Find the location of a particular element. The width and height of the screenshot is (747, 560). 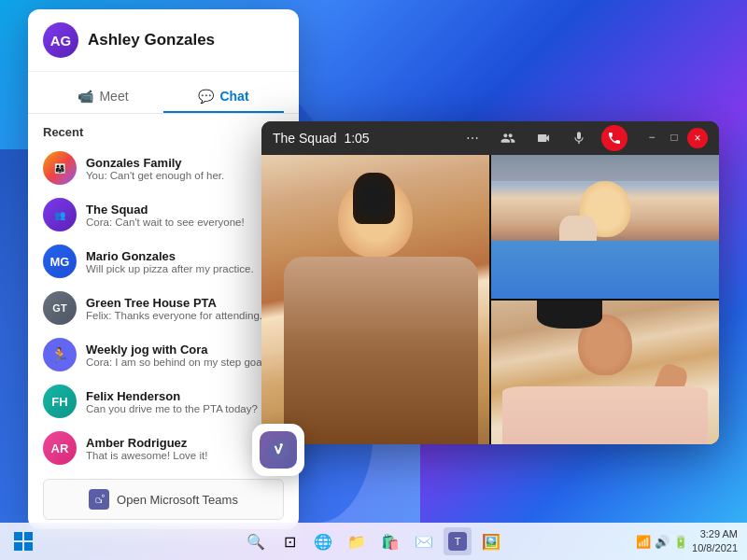

participants-button is located at coordinates (508, 138).